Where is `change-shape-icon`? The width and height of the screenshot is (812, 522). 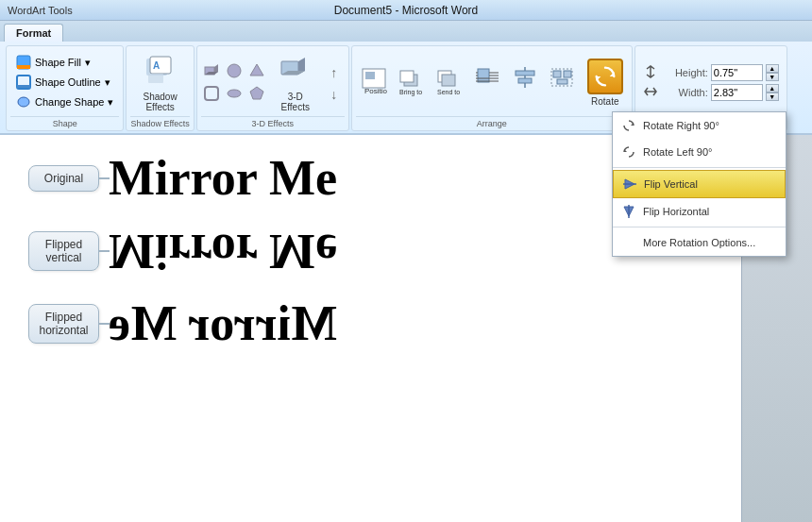 change-shape-icon is located at coordinates (24, 102).